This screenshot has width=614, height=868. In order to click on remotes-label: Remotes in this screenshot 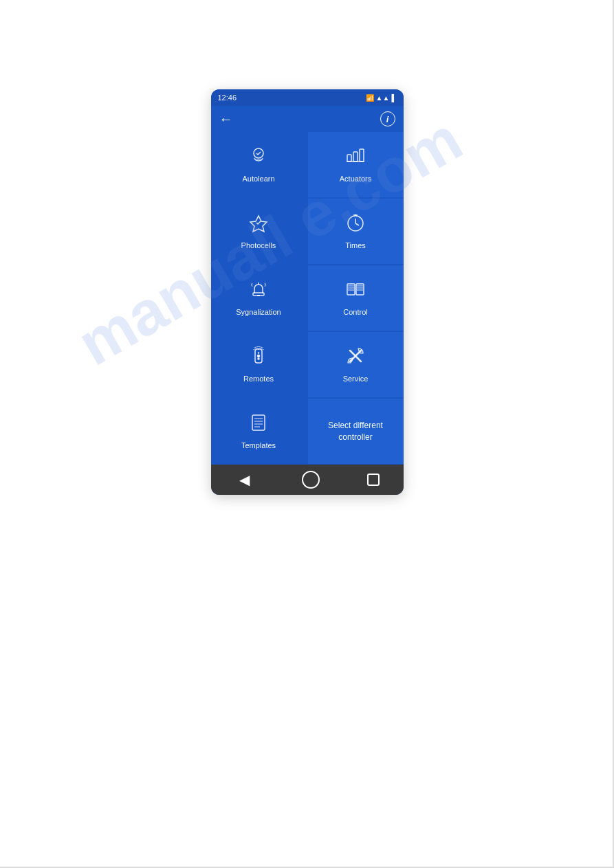, I will do `click(259, 379)`.